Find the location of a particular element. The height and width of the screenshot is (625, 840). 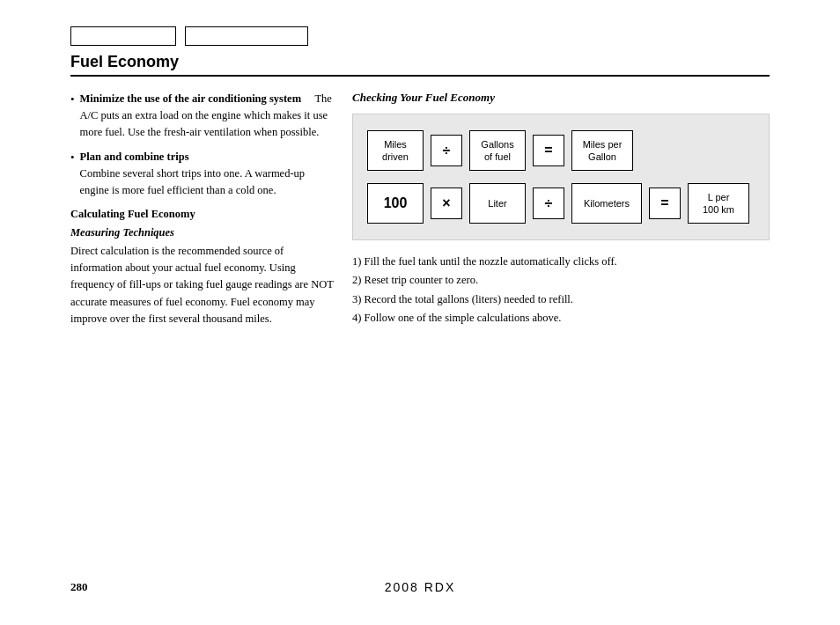

checking-title: Checking Your Fuel Economy is located at coordinates (561, 98).